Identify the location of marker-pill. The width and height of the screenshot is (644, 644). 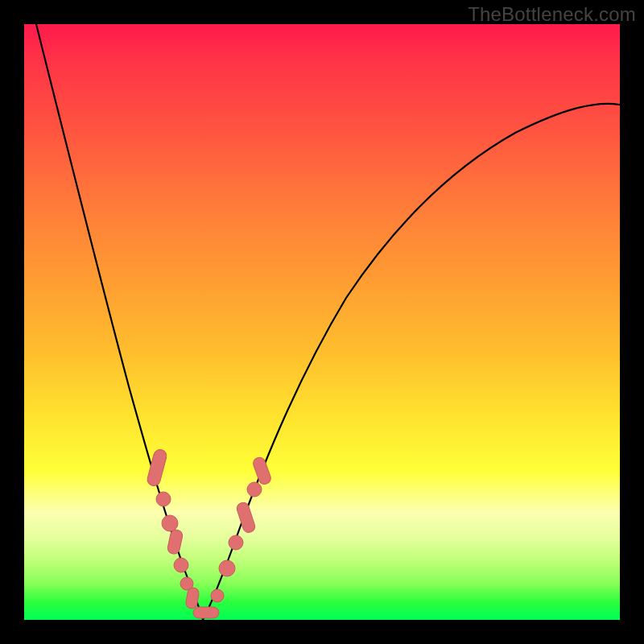
(175, 542).